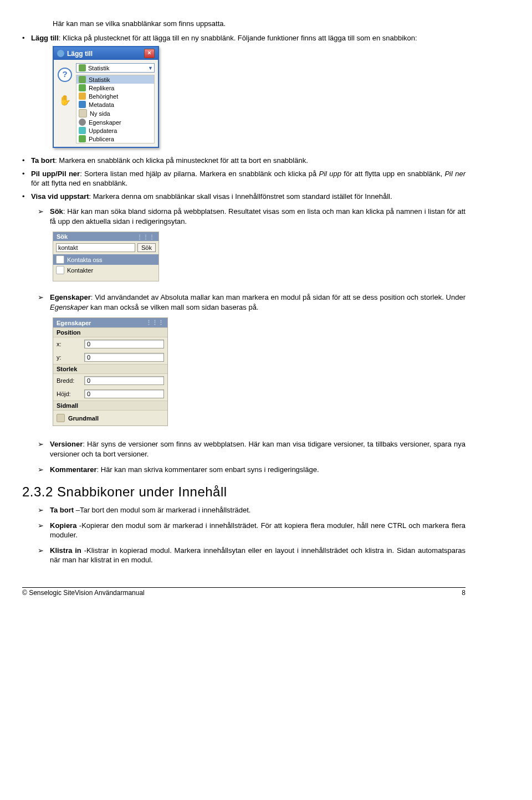 The height and width of the screenshot is (800, 532). What do you see at coordinates (70, 297) in the screenshot?
I see `egen-label: Egenskaper` at bounding box center [70, 297].